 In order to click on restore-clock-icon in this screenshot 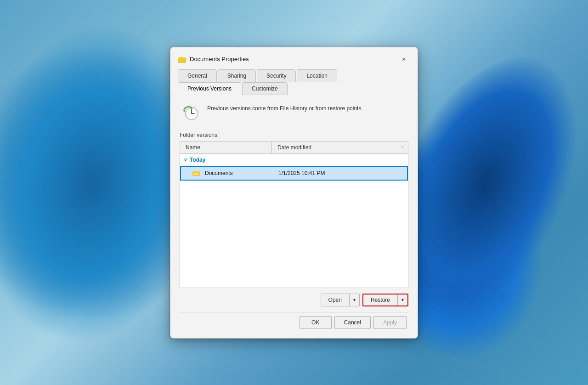, I will do `click(191, 113)`.